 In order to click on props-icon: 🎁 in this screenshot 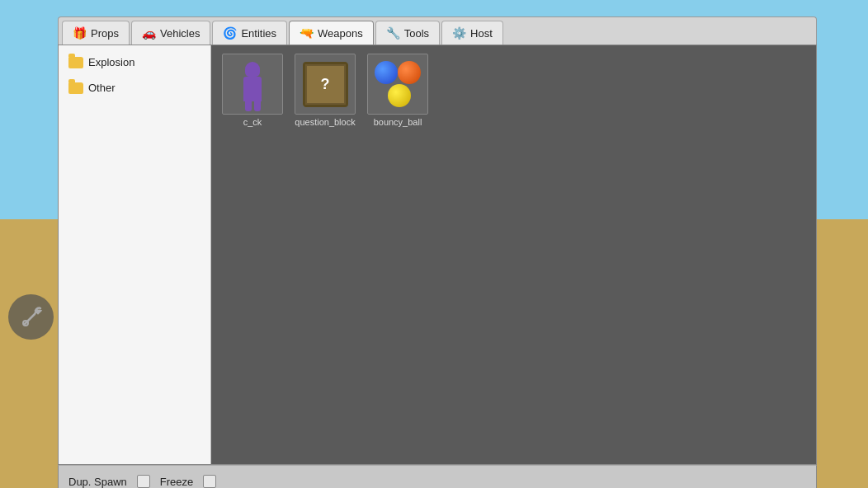, I will do `click(79, 33)`.